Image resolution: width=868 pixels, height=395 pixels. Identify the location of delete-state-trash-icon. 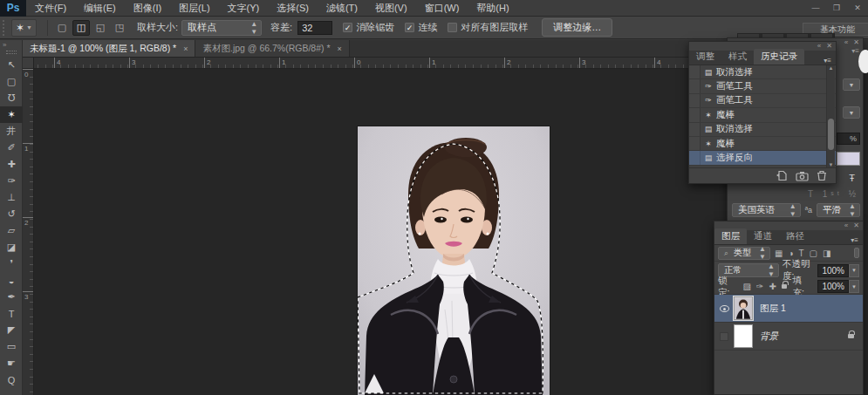
(822, 176).